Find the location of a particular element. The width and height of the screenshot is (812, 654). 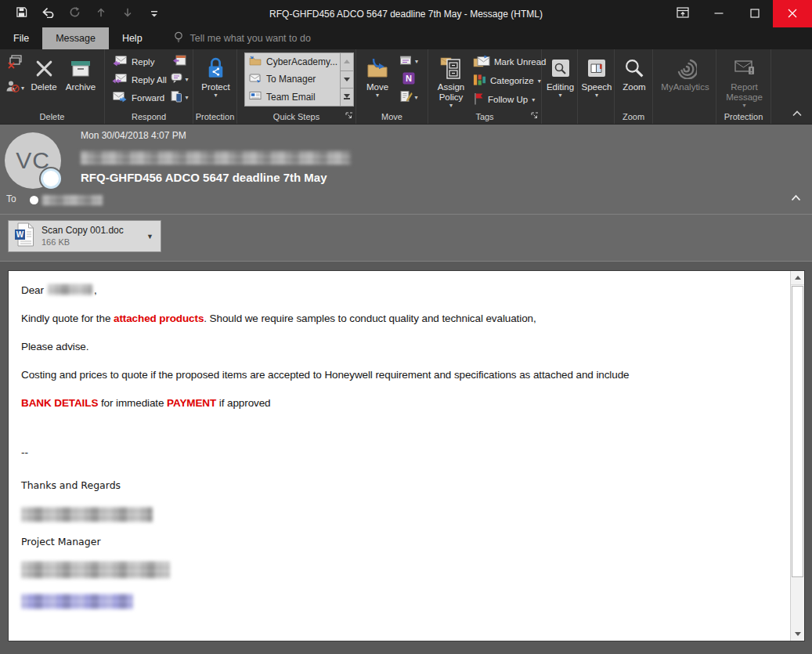

scrollbar-up-icon is located at coordinates (798, 277).